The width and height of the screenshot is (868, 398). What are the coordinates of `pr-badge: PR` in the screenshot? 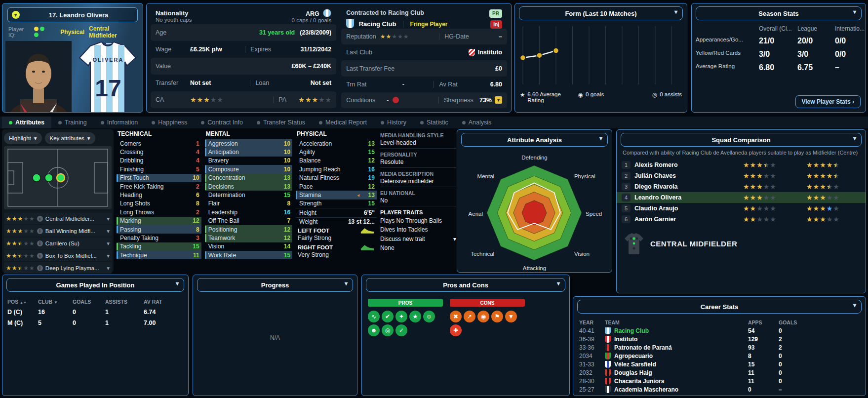 It's located at (496, 14).